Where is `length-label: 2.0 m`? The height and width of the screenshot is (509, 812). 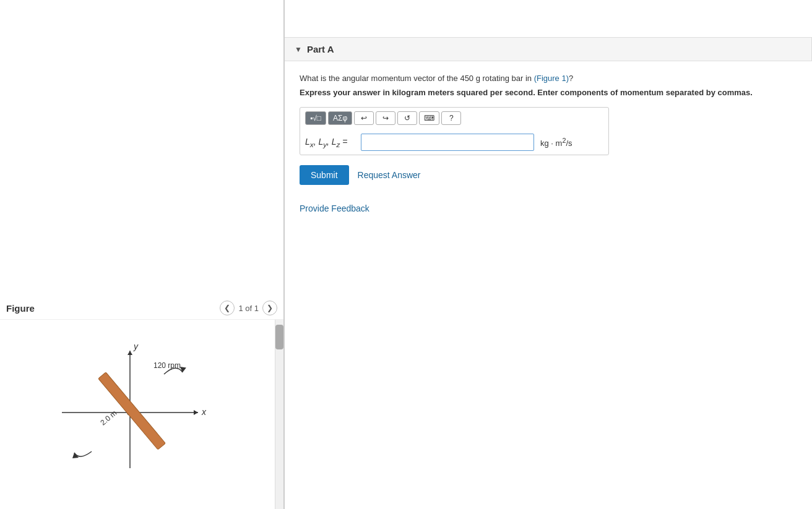
length-label: 2.0 m is located at coordinates (108, 418).